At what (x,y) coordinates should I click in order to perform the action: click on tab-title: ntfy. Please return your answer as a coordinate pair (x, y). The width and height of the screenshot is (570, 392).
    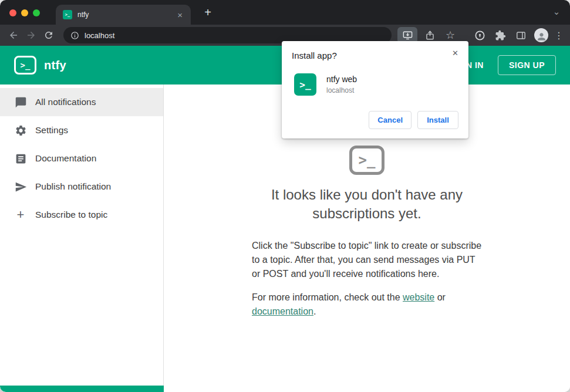
    Looking at the image, I should click on (126, 15).